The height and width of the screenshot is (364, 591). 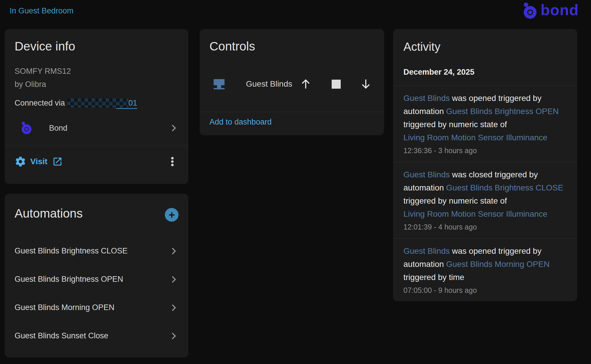 I want to click on bond-wordmark: bond, so click(x=559, y=11).